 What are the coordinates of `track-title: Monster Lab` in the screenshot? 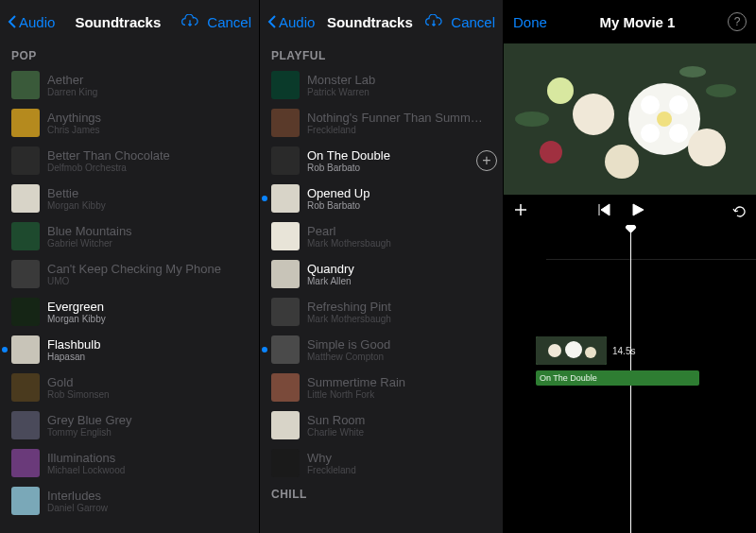 It's located at (403, 79).